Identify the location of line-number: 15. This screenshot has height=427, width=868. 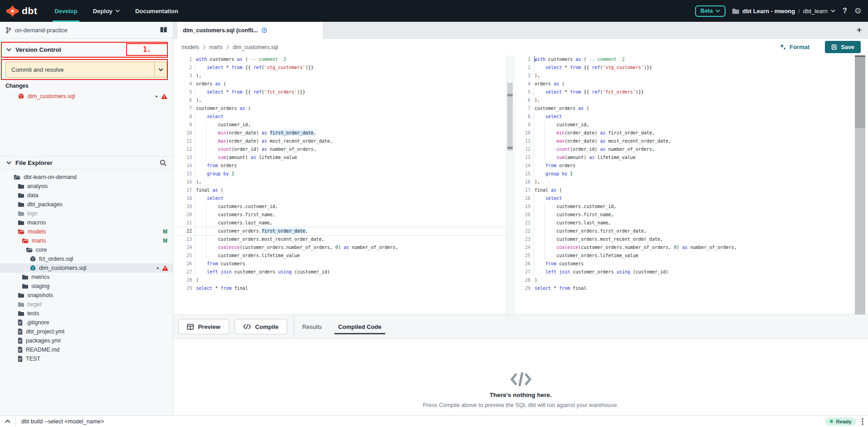
(186, 174).